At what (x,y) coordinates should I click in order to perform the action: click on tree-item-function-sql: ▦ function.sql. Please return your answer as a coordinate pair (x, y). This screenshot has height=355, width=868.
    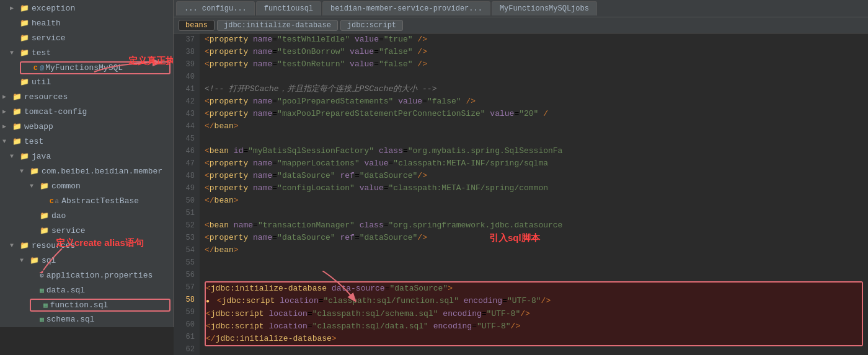
    Looking at the image, I should click on (100, 305).